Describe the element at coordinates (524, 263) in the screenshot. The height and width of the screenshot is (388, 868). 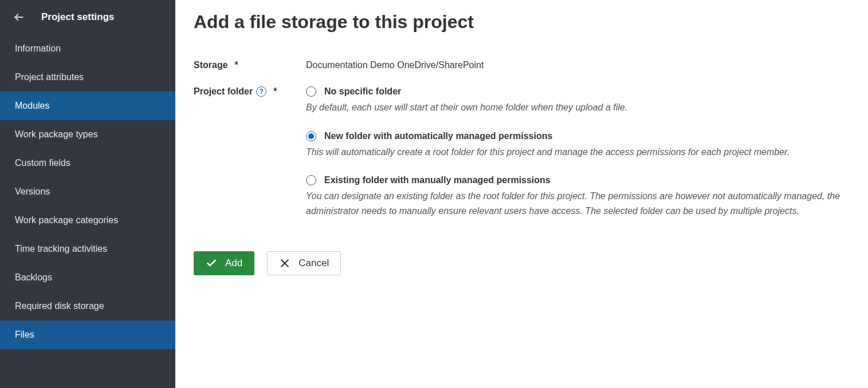
I see `button-row: Add Cancel` at that location.